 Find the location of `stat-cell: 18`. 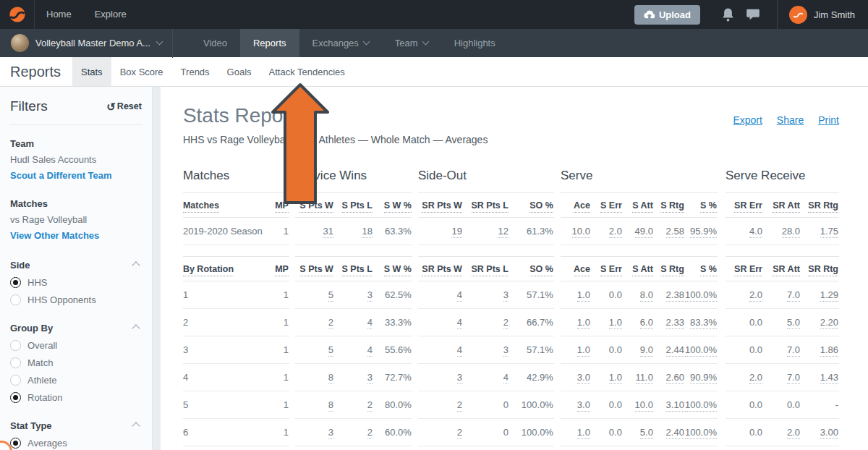

stat-cell: 18 is located at coordinates (354, 232).